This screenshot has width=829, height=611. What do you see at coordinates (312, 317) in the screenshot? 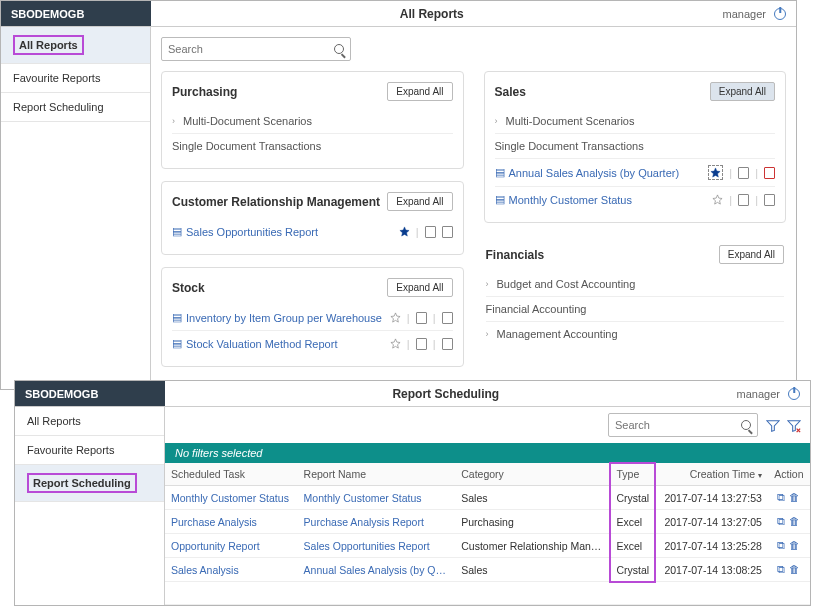
I see `card-stock: Stock Expand All ▤ Inventory by Item Gro…` at bounding box center [312, 317].